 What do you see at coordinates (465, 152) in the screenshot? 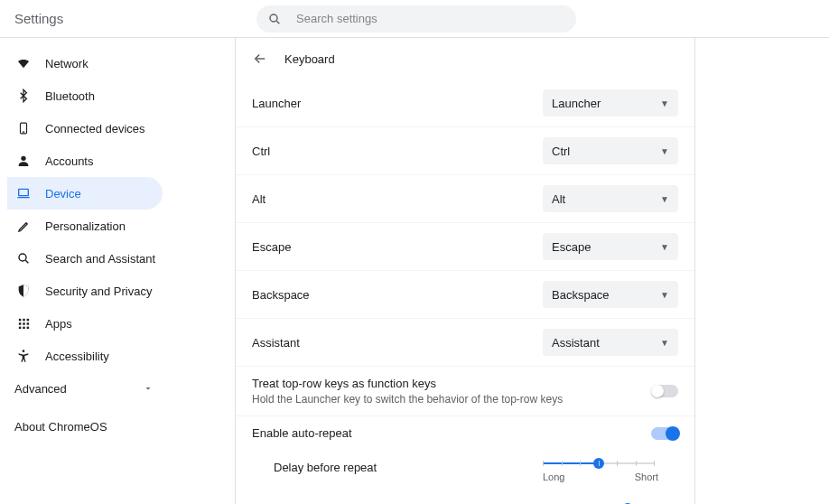
I see `key-row-ctrl: Ctrl Ctrl ▼` at bounding box center [465, 152].